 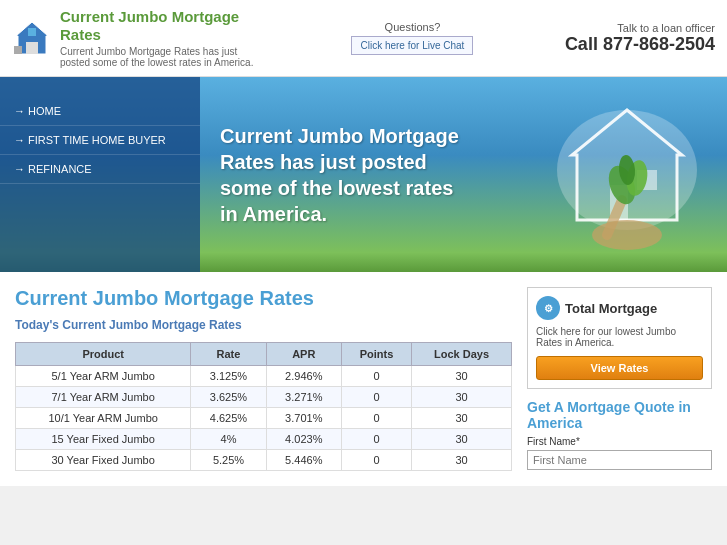 I want to click on table-row: 10/1 Year ARM Jumbo4.625%3.701%030, so click(x=264, y=418).